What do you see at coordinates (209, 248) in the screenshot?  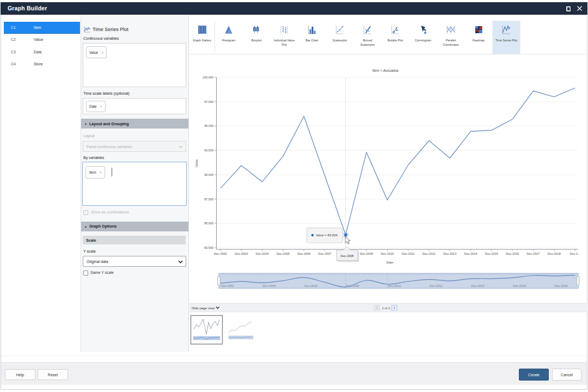 I see `svg-text: 82,500` at bounding box center [209, 248].